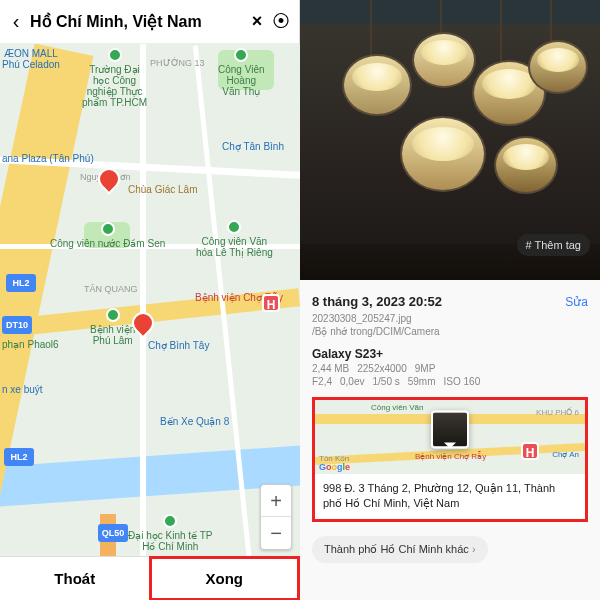  What do you see at coordinates (178, 346) in the screenshot?
I see `poi-label: Chợ Bình Tây` at bounding box center [178, 346].